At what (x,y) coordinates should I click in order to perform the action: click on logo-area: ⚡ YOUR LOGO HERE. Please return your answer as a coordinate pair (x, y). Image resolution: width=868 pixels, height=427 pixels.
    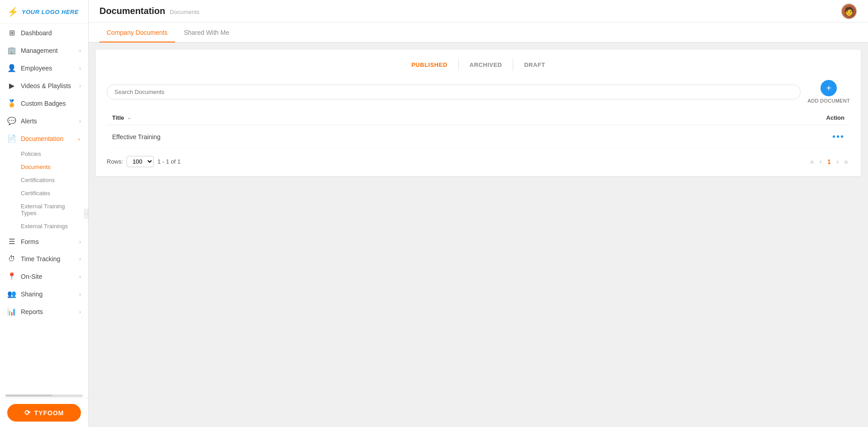
    Looking at the image, I should click on (44, 12).